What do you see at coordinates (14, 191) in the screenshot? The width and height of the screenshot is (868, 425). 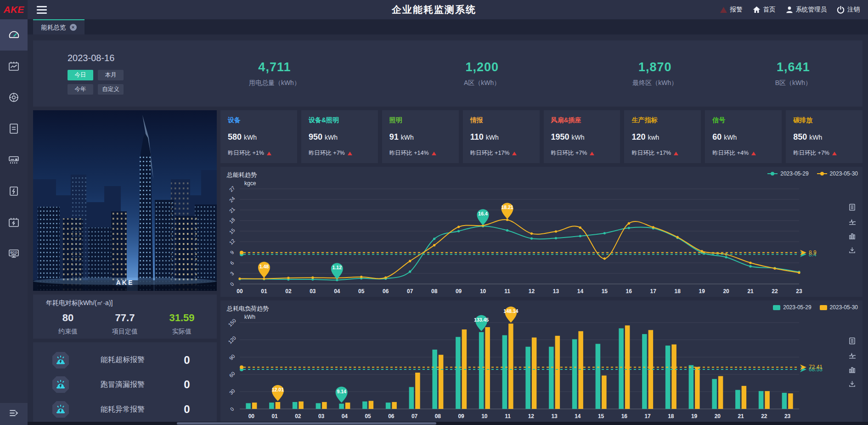 I see `sidebar-item-power` at bounding box center [14, 191].